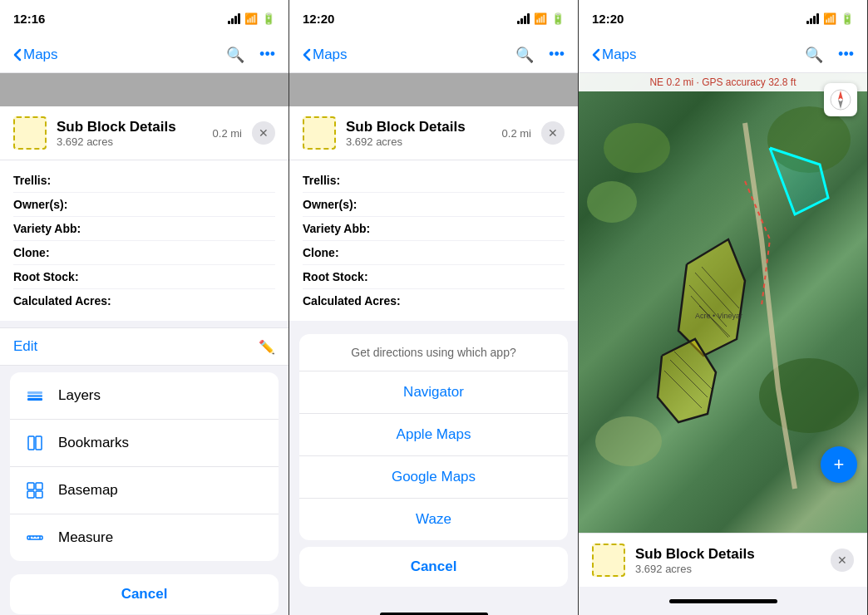  Describe the element at coordinates (619, 55) in the screenshot. I see `nav-back-label-3: Maps` at that location.